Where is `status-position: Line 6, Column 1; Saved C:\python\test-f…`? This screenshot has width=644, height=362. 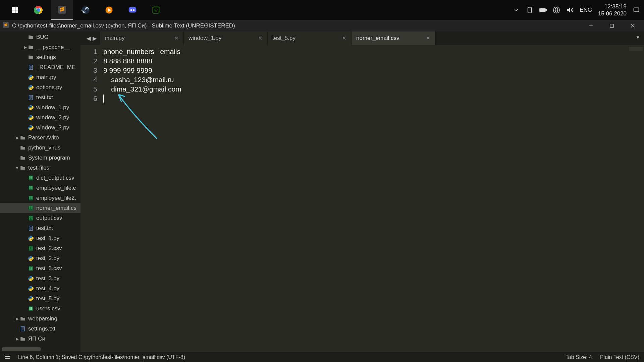
status-position: Line 6, Column 1; Saved C:\python\test-f… is located at coordinates (102, 357).